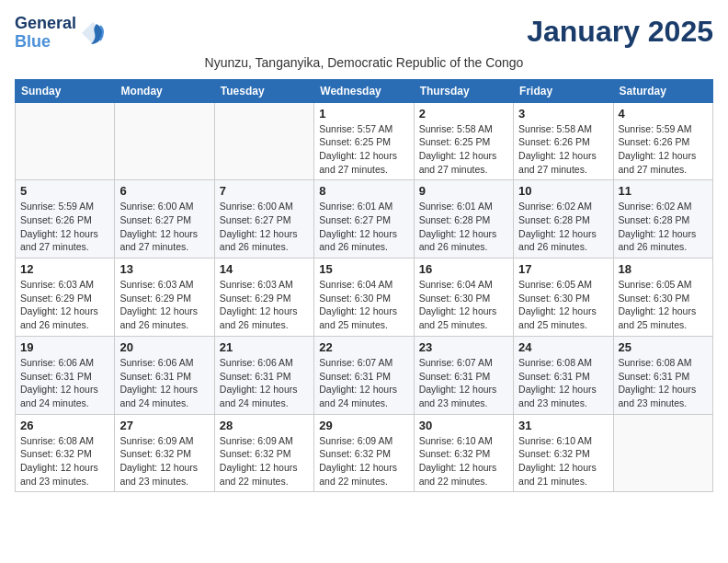  I want to click on calendar-cell: 20Sunrise: 6:06 AM Sunset: 6:31 PM Dayli…, so click(165, 375).